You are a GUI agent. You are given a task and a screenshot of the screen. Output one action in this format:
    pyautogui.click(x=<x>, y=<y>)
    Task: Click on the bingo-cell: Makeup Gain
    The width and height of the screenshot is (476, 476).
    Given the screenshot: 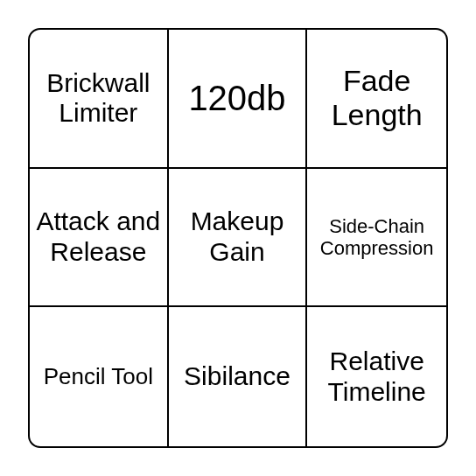 What is the action you would take?
    pyautogui.click(x=238, y=238)
    